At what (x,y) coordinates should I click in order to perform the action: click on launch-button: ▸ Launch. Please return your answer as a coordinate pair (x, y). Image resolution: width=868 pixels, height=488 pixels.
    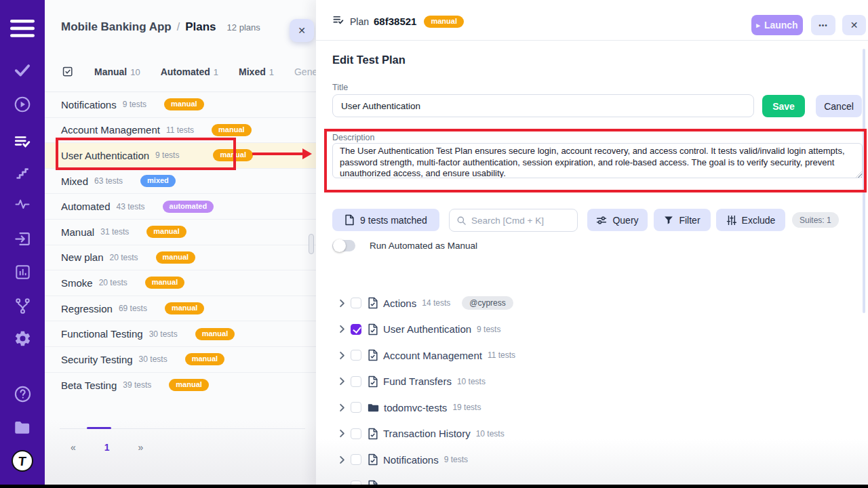
    Looking at the image, I should click on (777, 25).